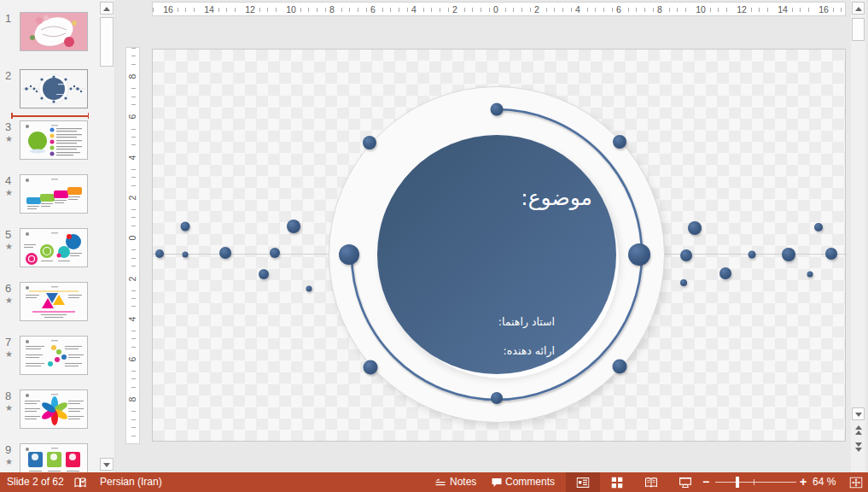 The image size is (868, 492). Describe the element at coordinates (54, 32) in the screenshot. I see `pink-floral-art` at that location.